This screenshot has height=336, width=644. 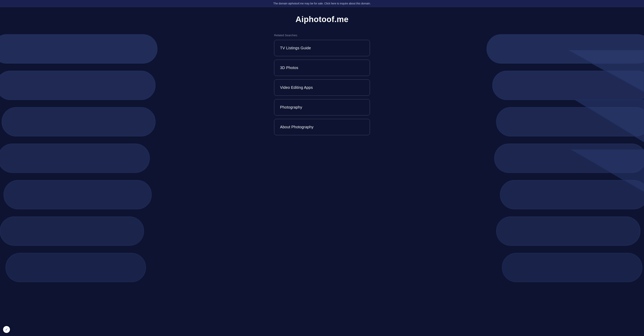 What do you see at coordinates (322, 20) in the screenshot?
I see `site-title: Aiphotoof.me` at bounding box center [322, 20].